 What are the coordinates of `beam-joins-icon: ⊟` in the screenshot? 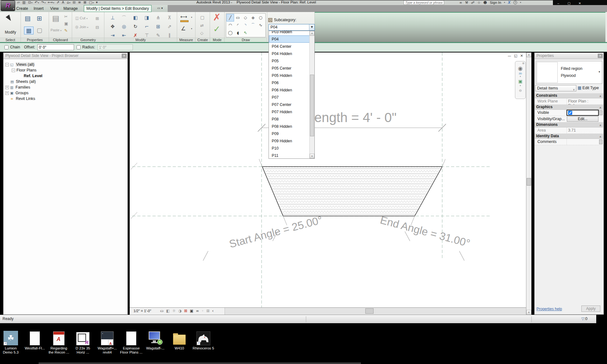 It's located at (97, 27).